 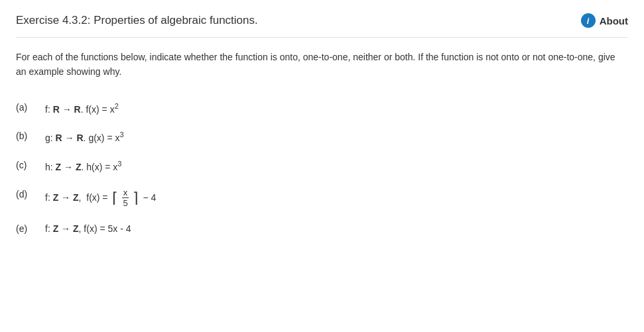 I want to click on item-content-d: f: Z → Z, f(x) = ⌈ x 5 ⌉ − 4, so click(x=101, y=198).